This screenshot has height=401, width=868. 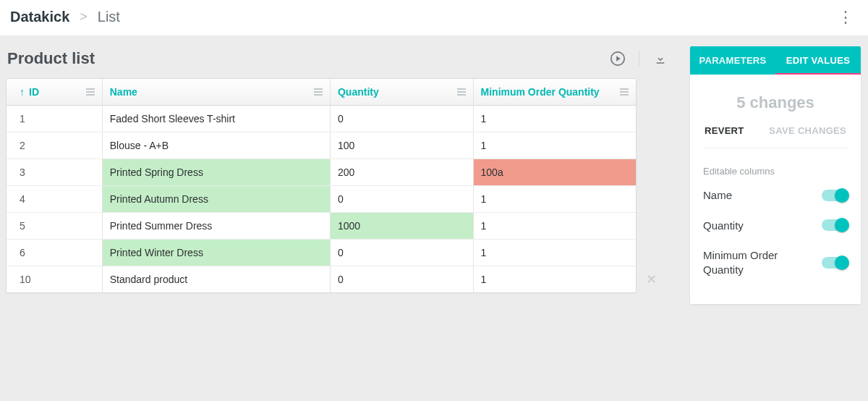 What do you see at coordinates (754, 262) in the screenshot?
I see `toggle-label-minimum: Minimum Order Quantity` at bounding box center [754, 262].